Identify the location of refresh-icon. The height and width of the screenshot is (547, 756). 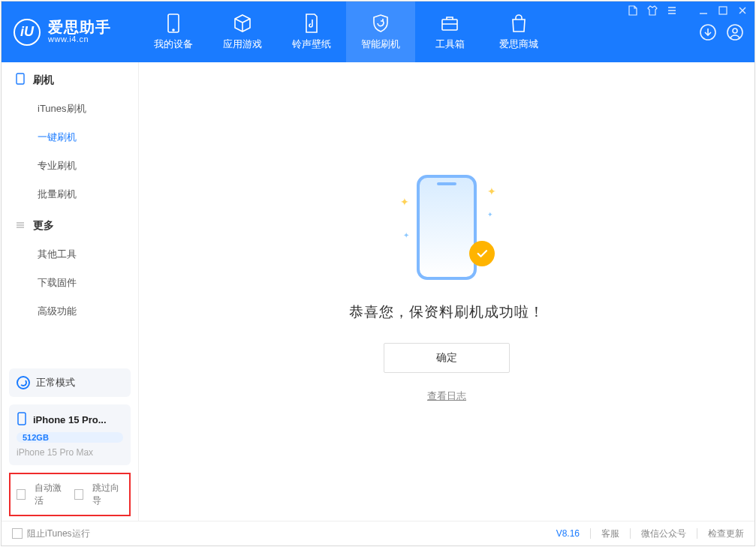
(23, 383).